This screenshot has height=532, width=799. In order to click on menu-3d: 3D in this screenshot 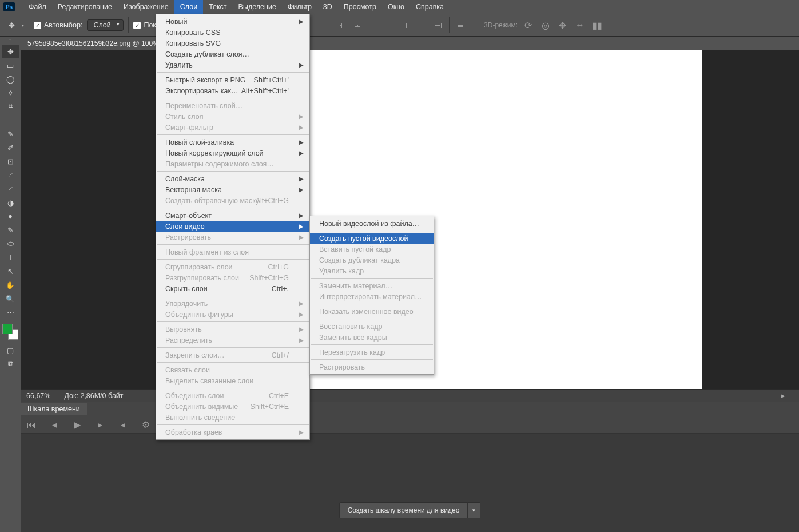, I will do `click(328, 7)`.